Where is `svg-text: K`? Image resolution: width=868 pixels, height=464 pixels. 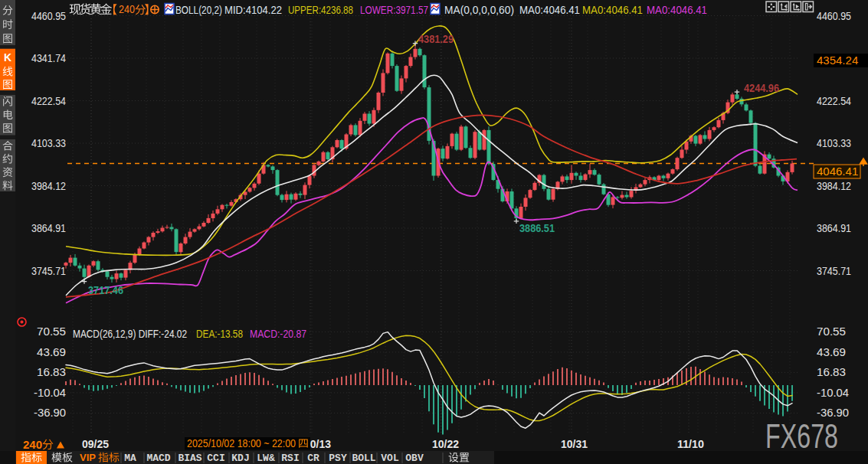 svg-text: K is located at coordinates (8, 57).